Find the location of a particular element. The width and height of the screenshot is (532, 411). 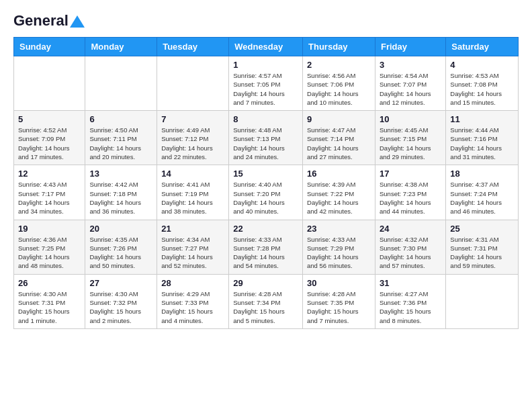

day-info: Sunrise: 4:47 AM Sunset: 7:14 PM Dayligh… is located at coordinates (339, 144).